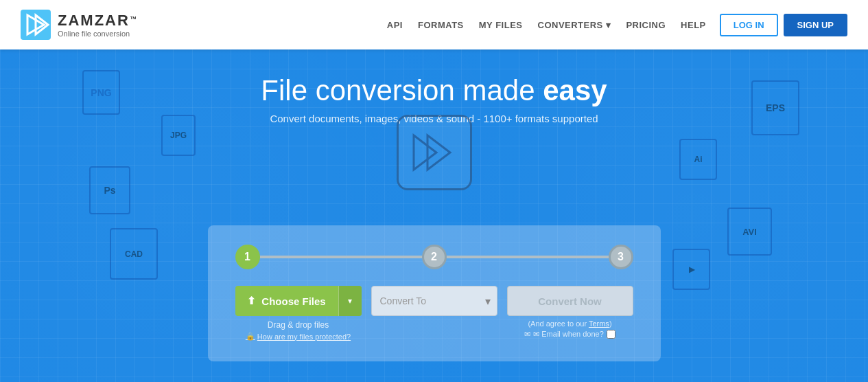 The image size is (868, 382). Describe the element at coordinates (434, 301) in the screenshot. I see `convert-to-select: Convert To` at that location.